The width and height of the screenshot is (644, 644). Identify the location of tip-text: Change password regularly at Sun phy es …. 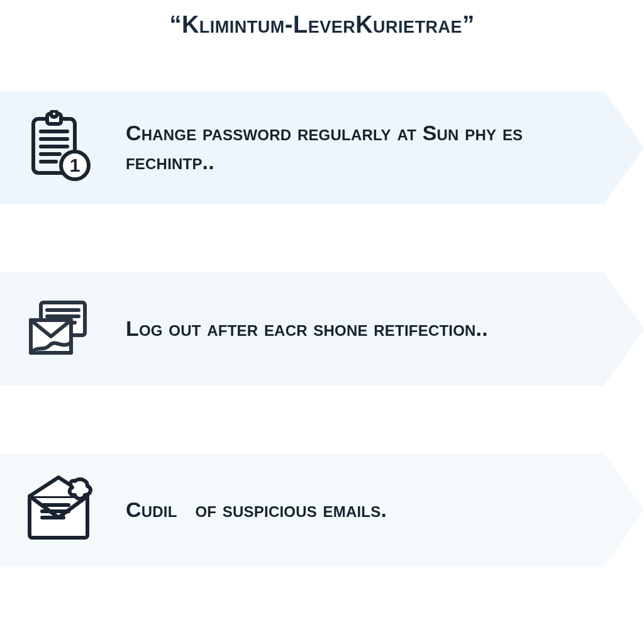
(357, 148).